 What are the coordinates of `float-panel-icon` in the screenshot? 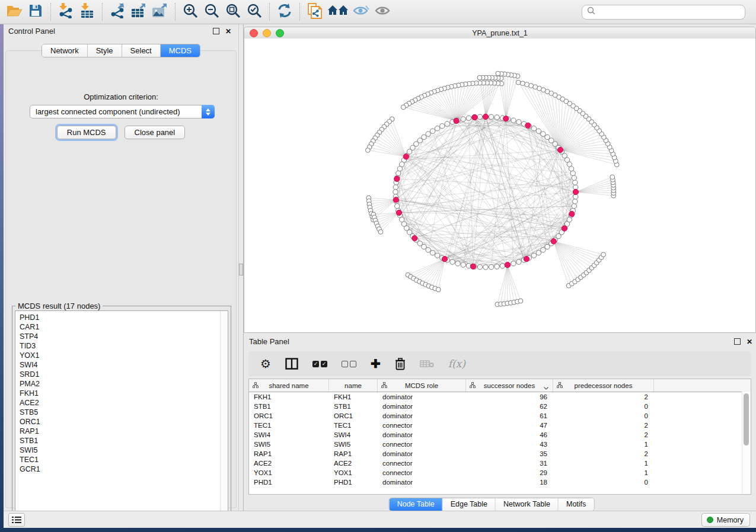 It's located at (216, 31).